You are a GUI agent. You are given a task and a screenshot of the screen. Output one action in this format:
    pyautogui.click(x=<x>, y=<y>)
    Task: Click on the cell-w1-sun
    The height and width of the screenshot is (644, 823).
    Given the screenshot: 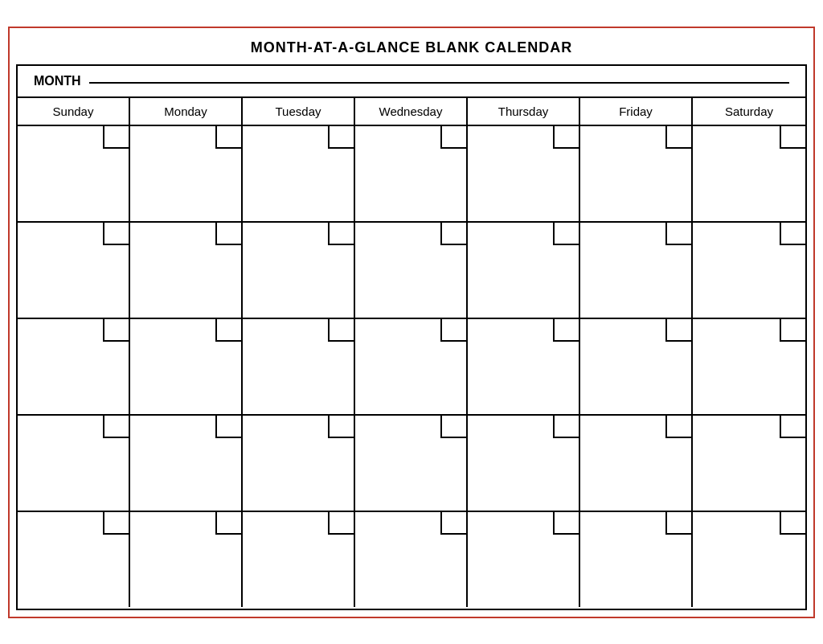 What is the action you would take?
    pyautogui.click(x=74, y=174)
    